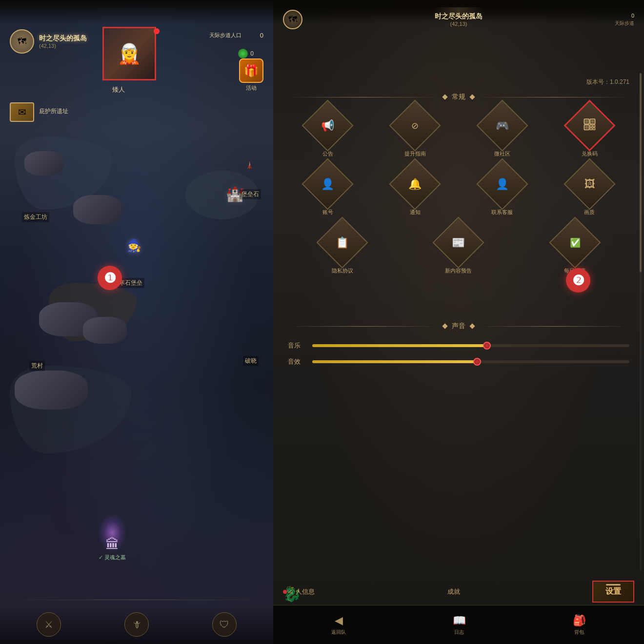 Image resolution: width=644 pixels, height=644 pixels. What do you see at coordinates (328, 184) in the screenshot?
I see `account-icon-diamond: 👤` at bounding box center [328, 184].